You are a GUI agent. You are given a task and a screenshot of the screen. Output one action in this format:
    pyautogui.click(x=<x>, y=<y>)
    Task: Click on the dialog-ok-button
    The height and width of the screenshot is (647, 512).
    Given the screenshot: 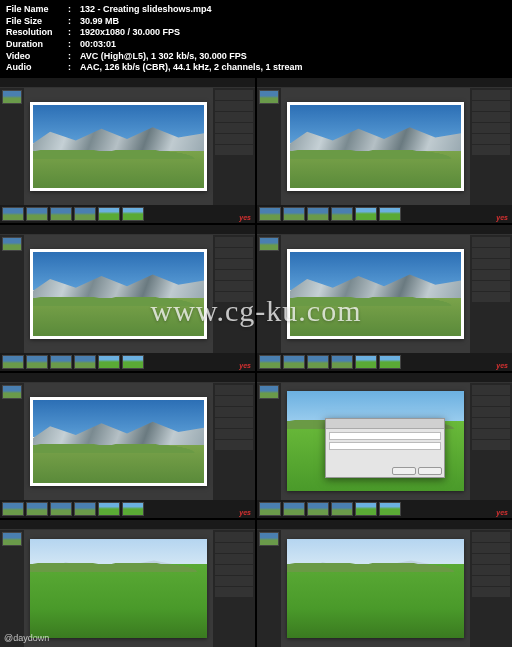 What is the action you would take?
    pyautogui.click(x=430, y=471)
    